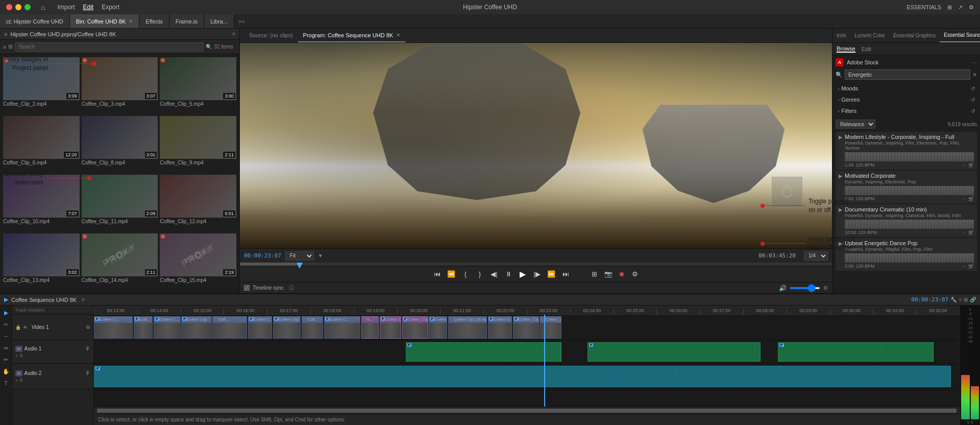 The width and height of the screenshot is (980, 425). I want to click on tab-project: ct: Hipster Coffee UHD, so click(35, 21).